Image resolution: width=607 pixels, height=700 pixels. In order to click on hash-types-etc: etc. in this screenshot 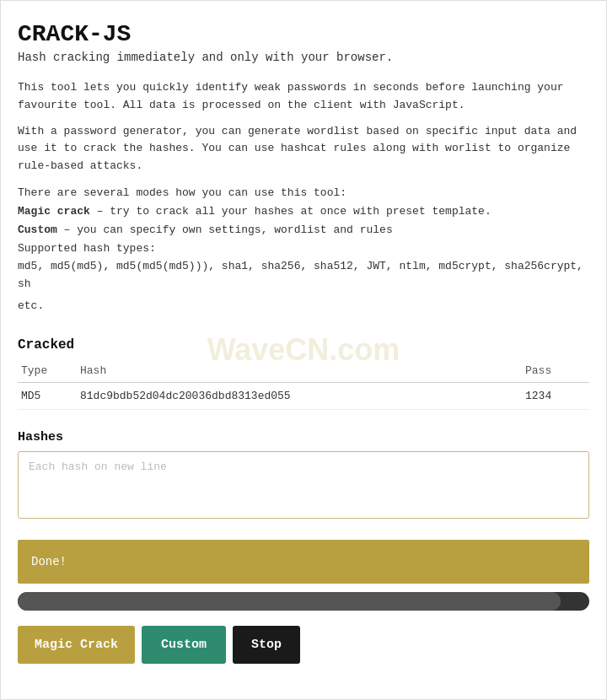, I will do `click(304, 306)`.